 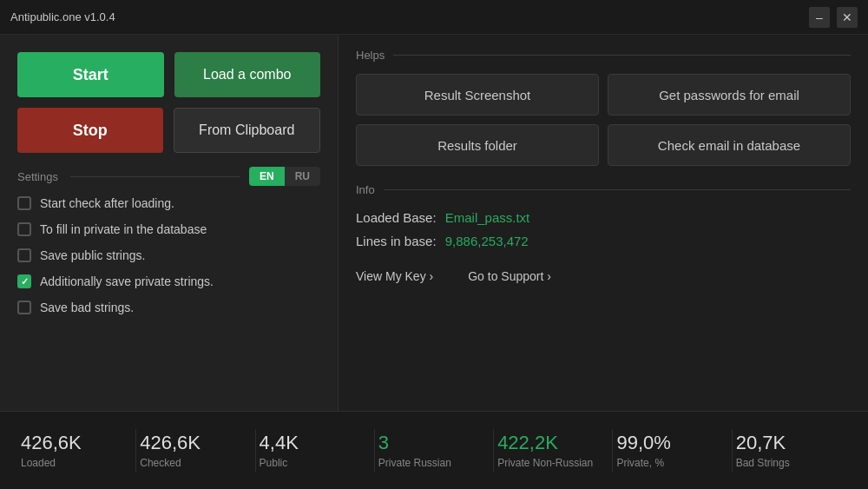 What do you see at coordinates (603, 229) in the screenshot?
I see `info-section: Loaded Base: Email_pass.txt Lines in bas…` at bounding box center [603, 229].